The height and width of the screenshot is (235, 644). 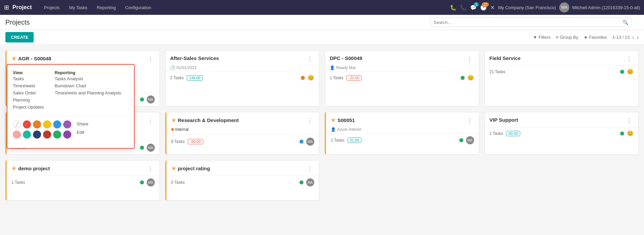 What do you see at coordinates (322, 37) in the screenshot?
I see `toolbar: CREATE ▼ Filters ≡ Group By ★ Favorites …` at bounding box center [322, 37].